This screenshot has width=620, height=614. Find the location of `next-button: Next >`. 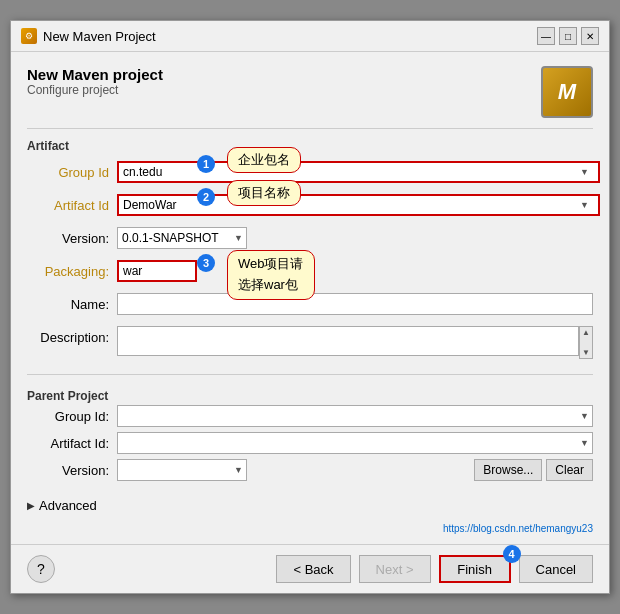

next-button: Next > is located at coordinates (395, 569).